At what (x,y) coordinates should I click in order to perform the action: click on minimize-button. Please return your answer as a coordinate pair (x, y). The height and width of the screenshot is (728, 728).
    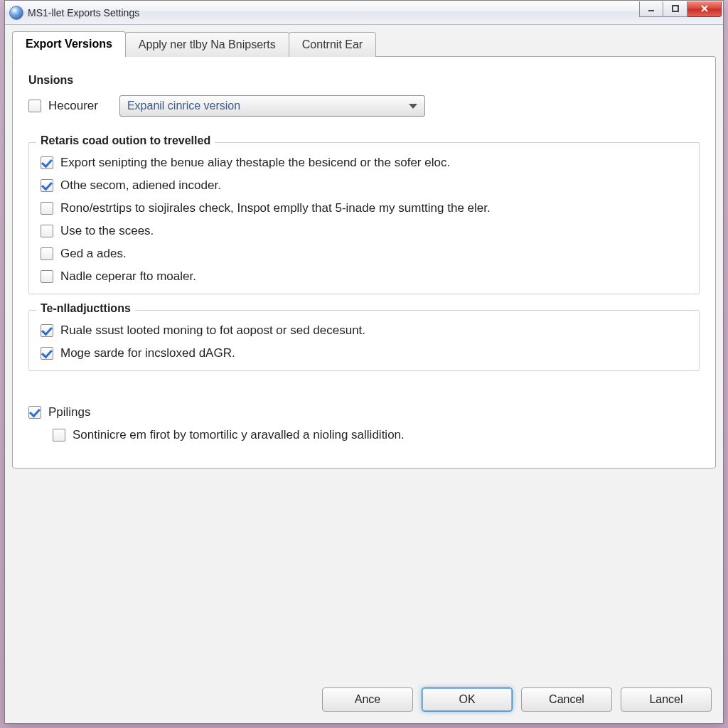
    Looking at the image, I should click on (651, 9).